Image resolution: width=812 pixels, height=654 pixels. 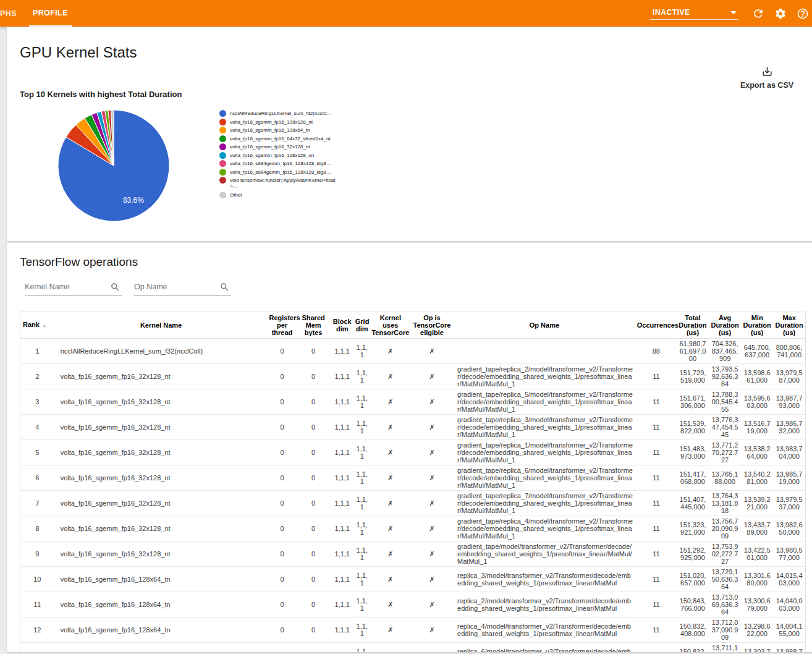 I want to click on chart-heading: Top 10 Kernels with highest Total Durati…, so click(x=409, y=94).